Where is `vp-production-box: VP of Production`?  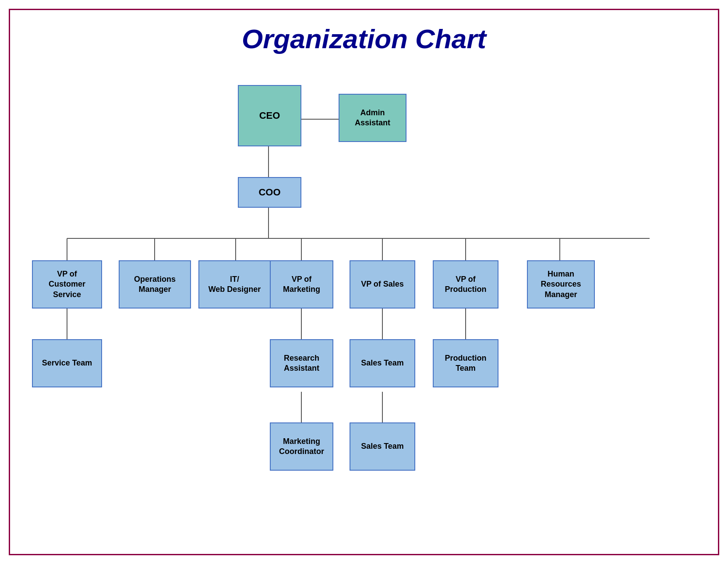
vp-production-box: VP of Production is located at coordinates (466, 284).